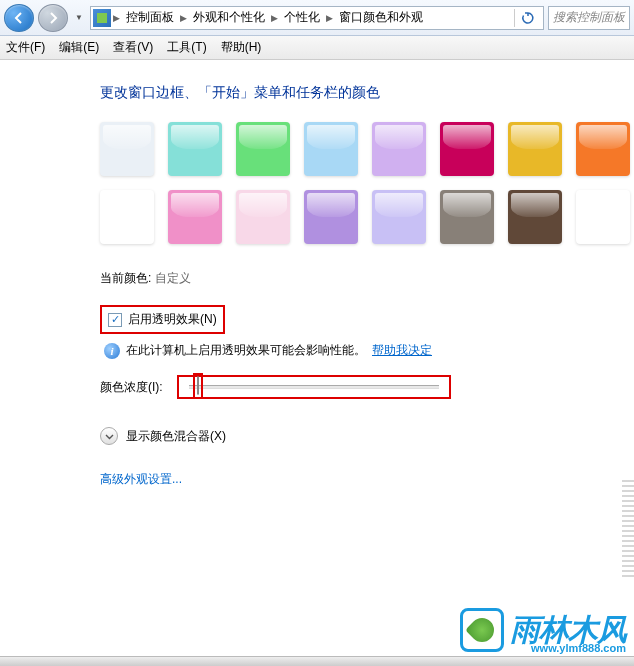 The image size is (634, 666). What do you see at coordinates (172, 320) in the screenshot?
I see `transparency-label: 启用透明效果(N)` at bounding box center [172, 320].